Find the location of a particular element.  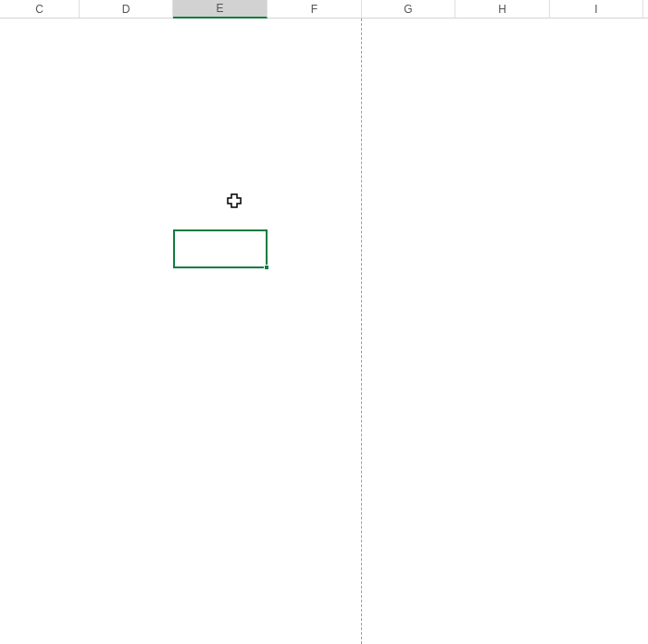

column-header-g: G is located at coordinates (409, 9).